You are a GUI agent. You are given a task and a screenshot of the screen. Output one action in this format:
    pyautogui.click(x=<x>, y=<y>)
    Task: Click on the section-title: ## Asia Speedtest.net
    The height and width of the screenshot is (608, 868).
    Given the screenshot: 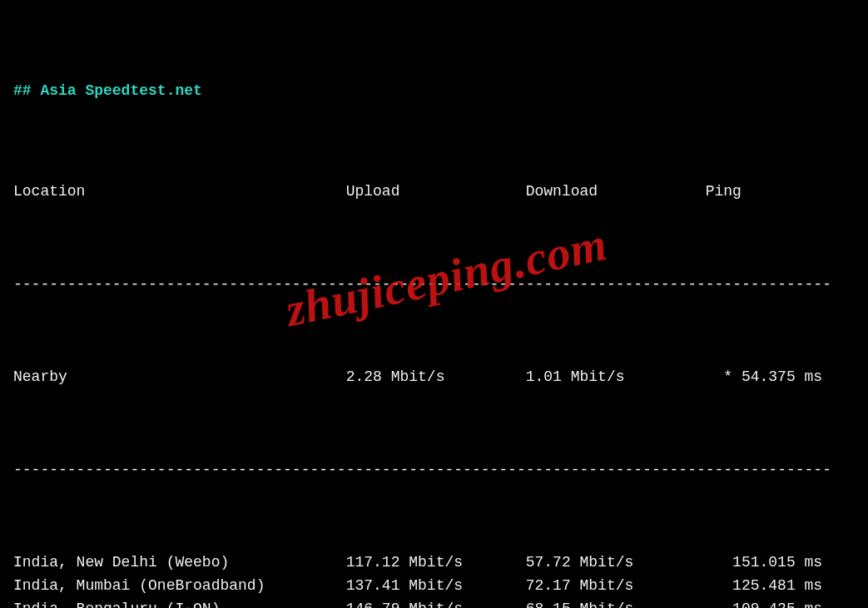 What is the action you would take?
    pyautogui.click(x=434, y=91)
    